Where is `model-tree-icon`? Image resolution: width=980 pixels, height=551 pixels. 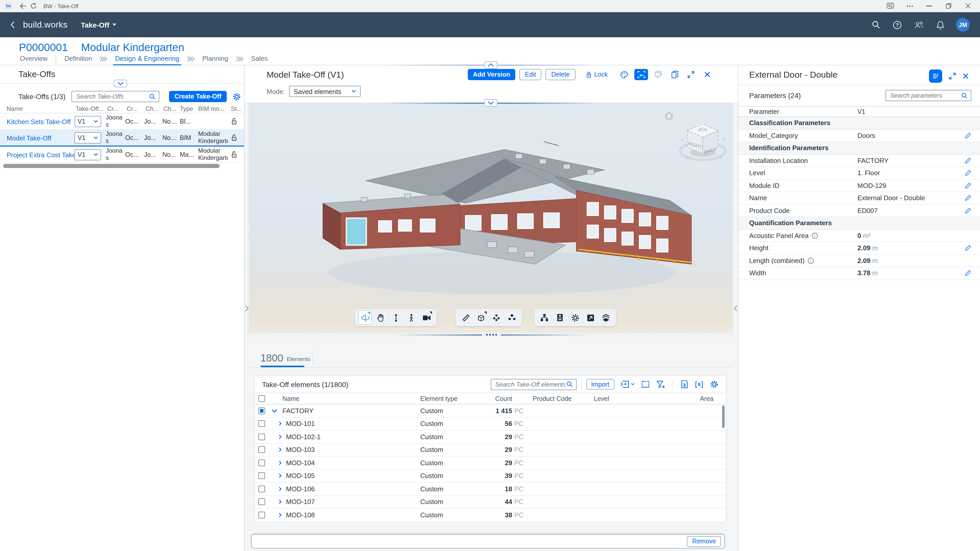
model-tree-icon is located at coordinates (544, 318).